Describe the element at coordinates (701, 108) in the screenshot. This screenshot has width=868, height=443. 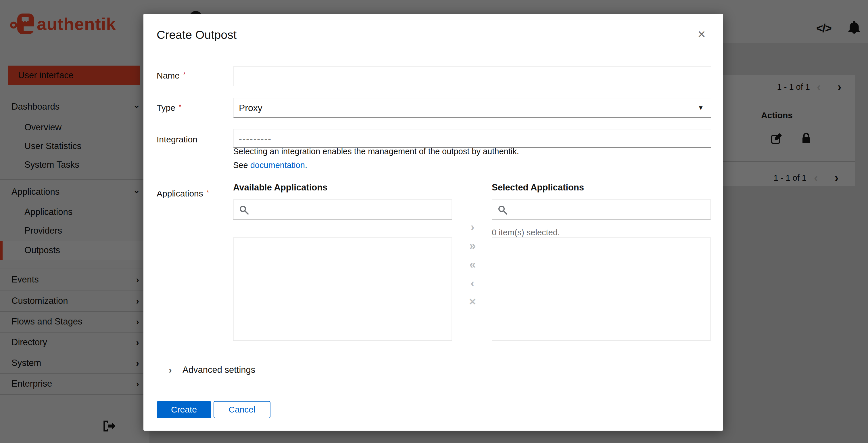
I see `caret-down-icon: ▼` at that location.